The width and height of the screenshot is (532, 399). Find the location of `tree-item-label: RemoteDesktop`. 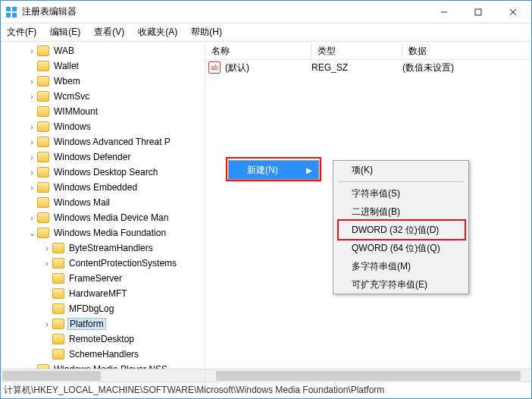

tree-item-label: RemoteDesktop is located at coordinates (102, 339).